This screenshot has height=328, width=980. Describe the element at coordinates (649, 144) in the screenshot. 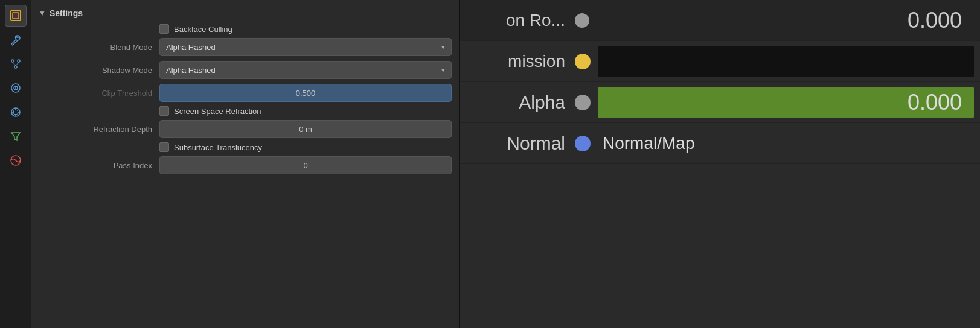

I see `node-value-3-text: Normal/Map` at that location.